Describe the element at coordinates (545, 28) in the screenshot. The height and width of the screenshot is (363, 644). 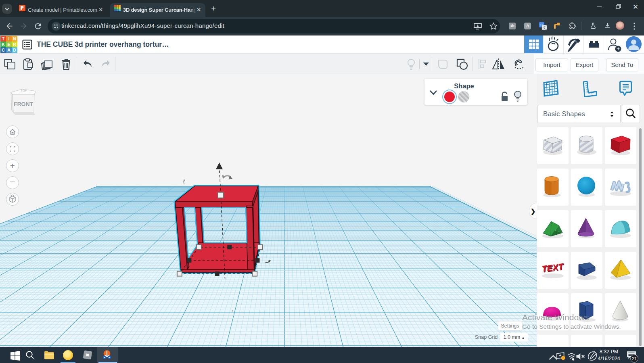
I see `svg-text: 文` at that location.